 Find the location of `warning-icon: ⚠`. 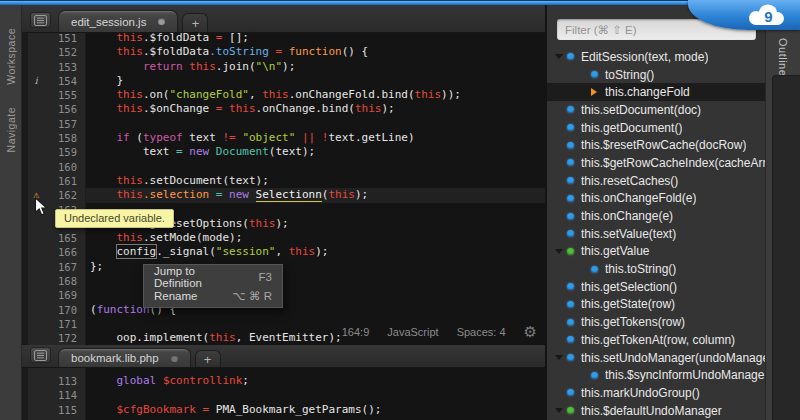

warning-icon: ⚠ is located at coordinates (36, 195).